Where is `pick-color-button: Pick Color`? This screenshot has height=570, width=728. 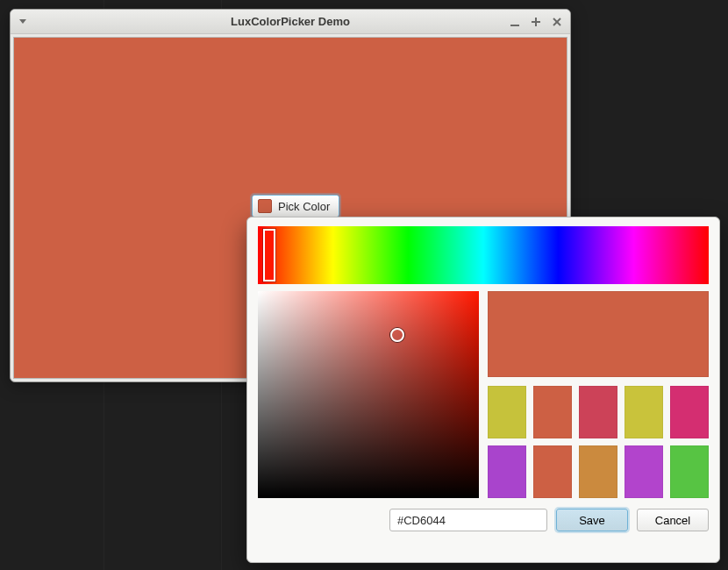
pick-color-button: Pick Color is located at coordinates (296, 206).